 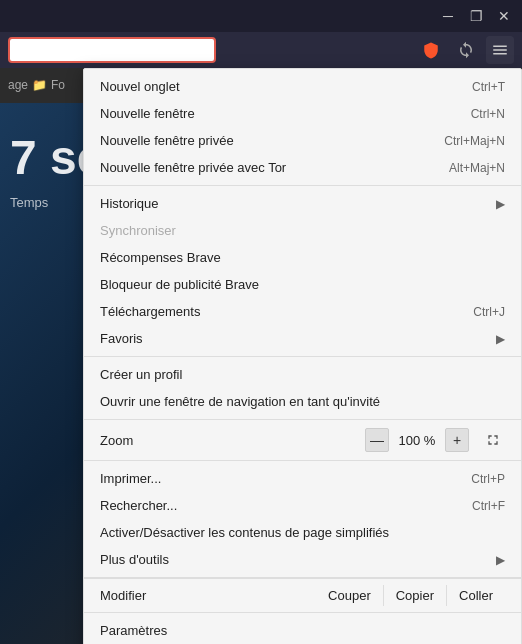 I want to click on menu-section-zoom: Zoom — 100 % +, so click(x=302, y=440).